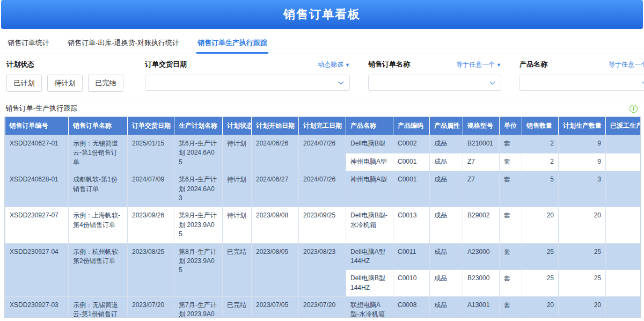  I want to click on table-row: XSDD240628-01成都帆软-第1份销售订单2024/07/09第6月-生…, so click(323, 189).